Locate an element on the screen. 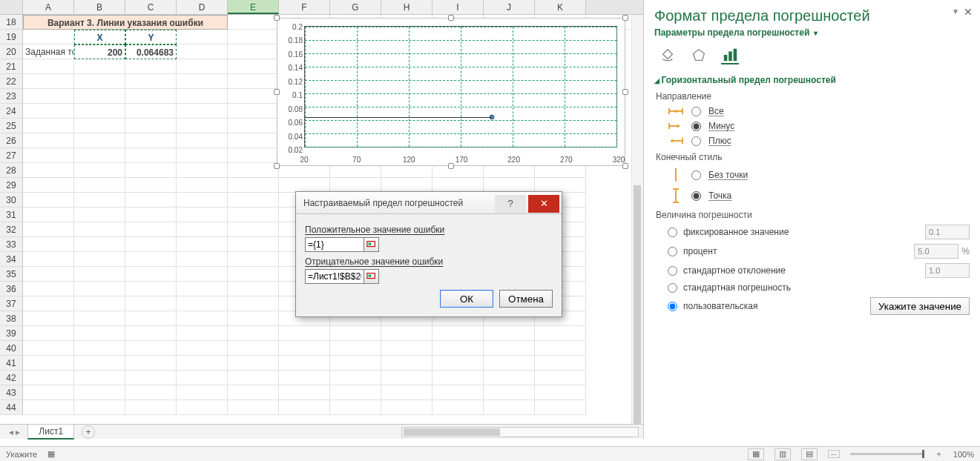 This screenshot has width=980, height=461. vertical-scrollbar is located at coordinates (637, 219).